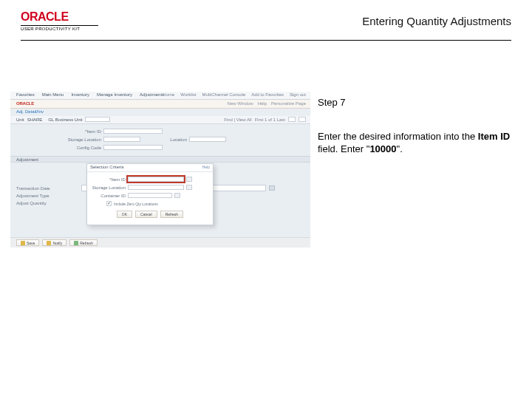 This screenshot has width=532, height=399. What do you see at coordinates (156, 179) in the screenshot?
I see `popup-item-id-input` at bounding box center [156, 179].